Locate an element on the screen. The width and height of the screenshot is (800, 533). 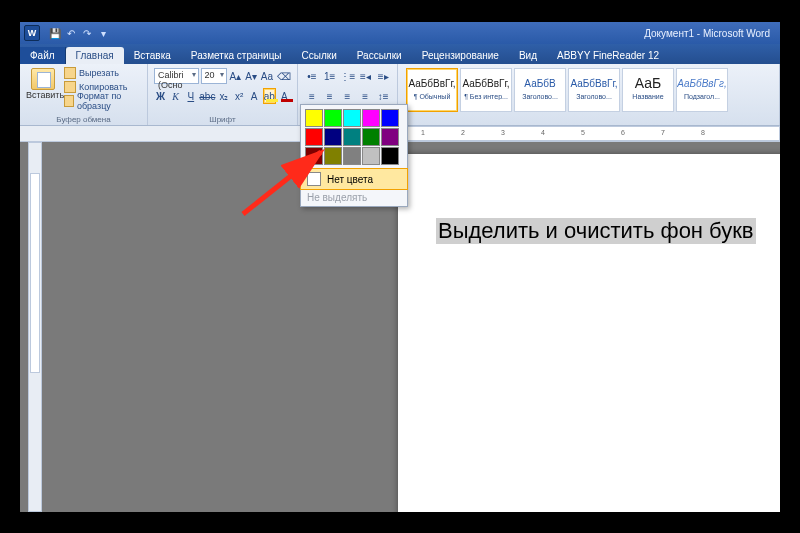
strikethrough-button: abc is located at coordinates (207, 96).